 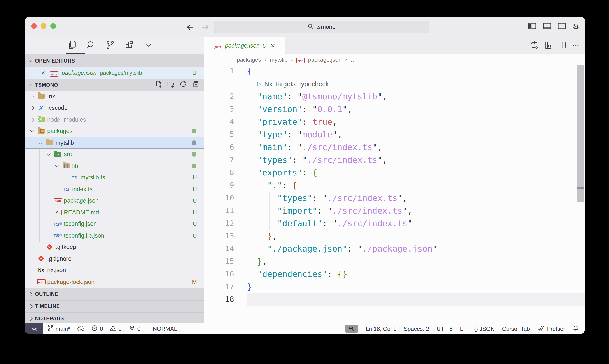 I want to click on tree-item-packages: packages, so click(x=114, y=131).